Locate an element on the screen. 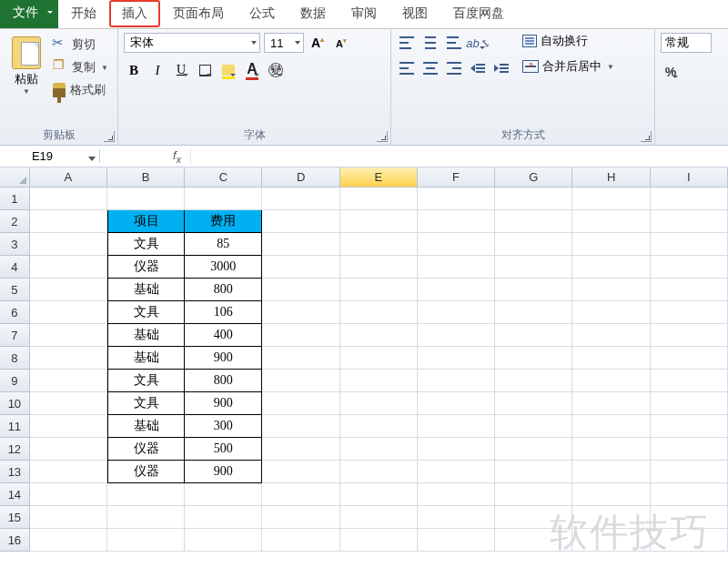 The image size is (728, 578). tab-formulas: 公式 is located at coordinates (262, 14).